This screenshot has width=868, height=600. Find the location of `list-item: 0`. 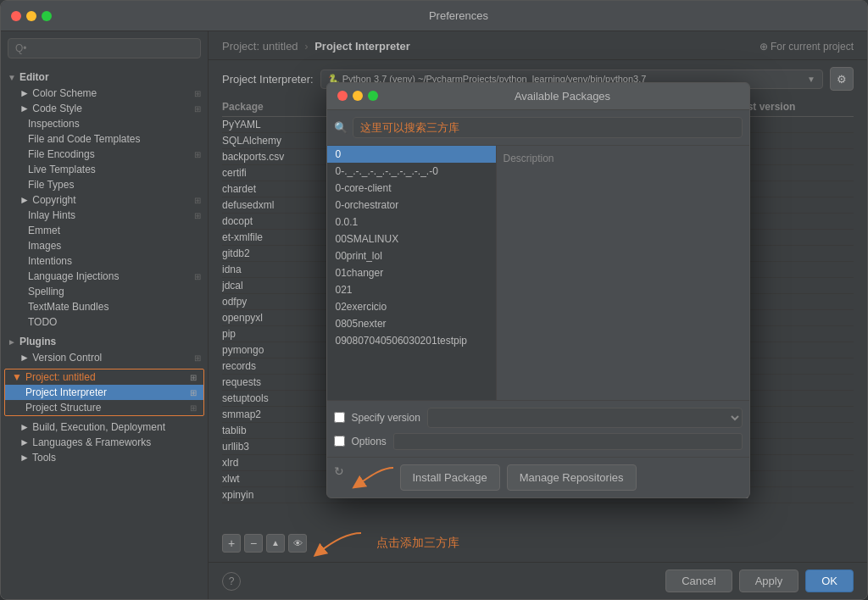

list-item: 0 is located at coordinates (412, 154).